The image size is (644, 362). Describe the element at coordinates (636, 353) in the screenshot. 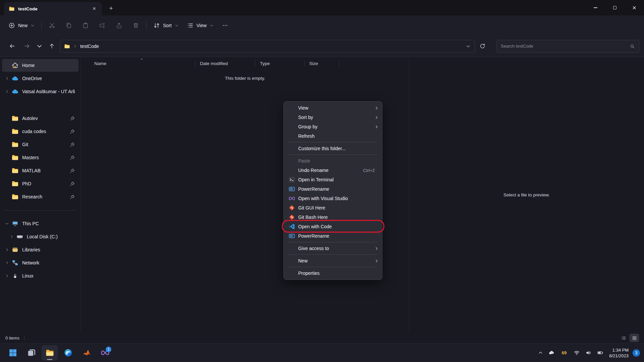

I see `notification-count-badge: 3` at that location.